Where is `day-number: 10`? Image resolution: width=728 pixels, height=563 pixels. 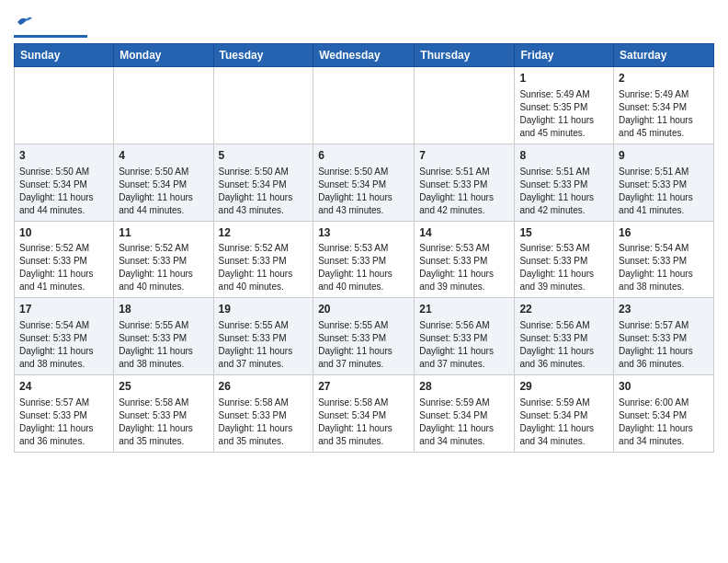 day-number: 10 is located at coordinates (64, 234).